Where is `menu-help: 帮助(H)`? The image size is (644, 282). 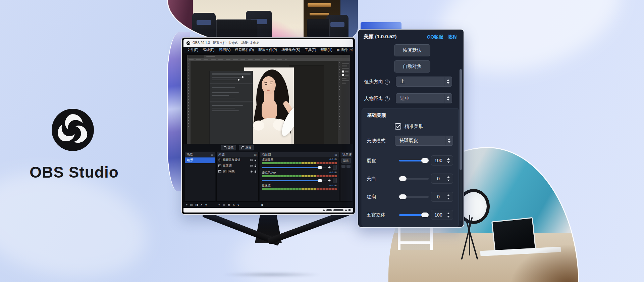
menu-help: 帮助(H) is located at coordinates (326, 50).